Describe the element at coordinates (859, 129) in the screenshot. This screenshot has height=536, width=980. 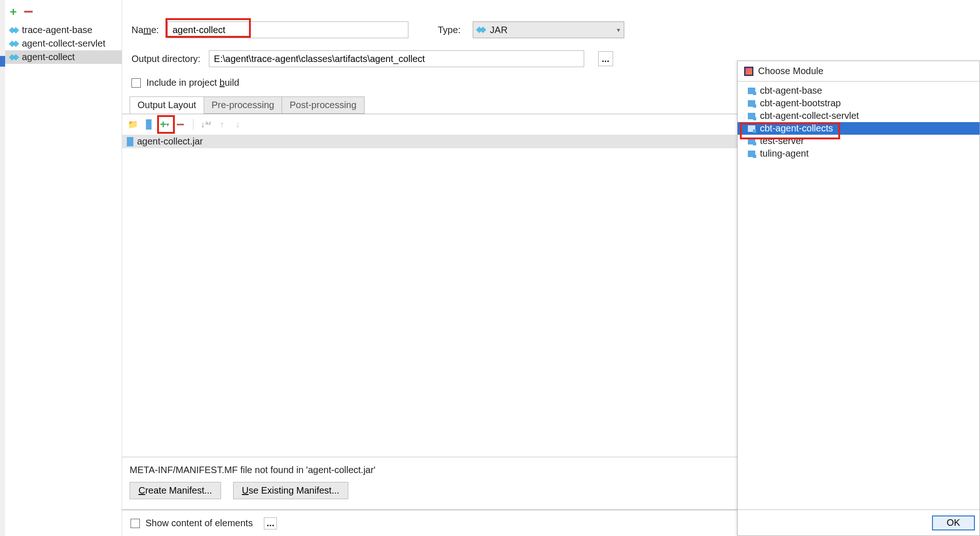
I see `module-item: cbt-agent-collects` at that location.